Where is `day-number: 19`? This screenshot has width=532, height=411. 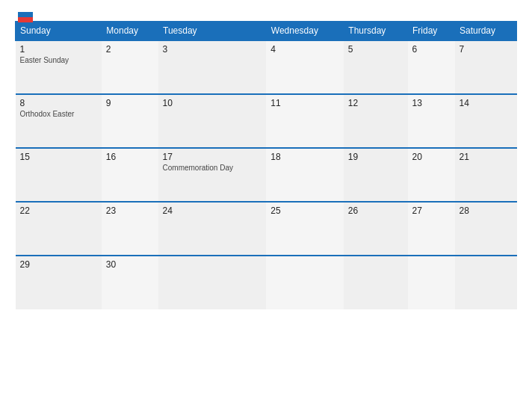 day-number: 19 is located at coordinates (376, 157).